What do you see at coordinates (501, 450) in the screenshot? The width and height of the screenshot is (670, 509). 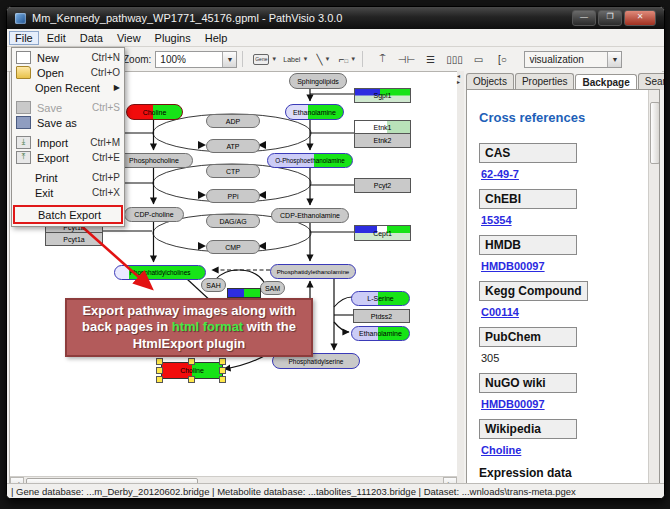 I see `xref-link-wikipedia: Choline` at bounding box center [501, 450].